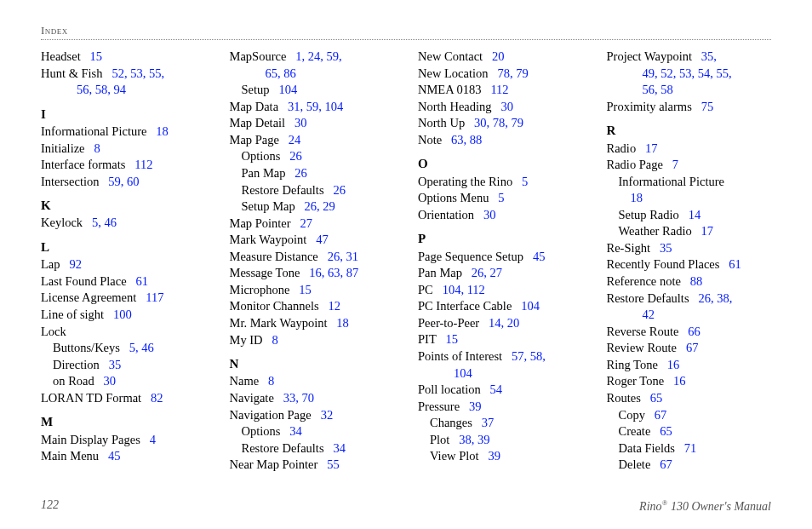 This screenshot has width=812, height=529. I want to click on page-link: 47, so click(322, 239).